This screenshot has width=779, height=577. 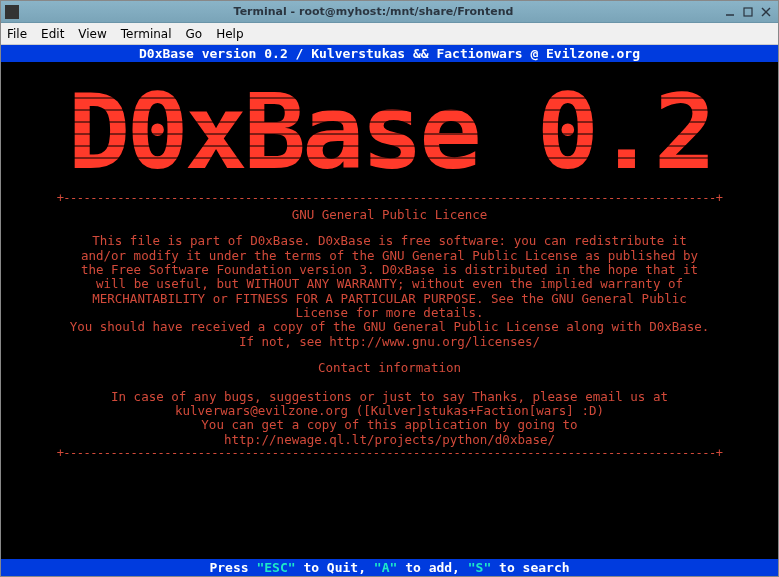 I want to click on contact-line-3: You can get a copy of this application b…, so click(x=390, y=425).